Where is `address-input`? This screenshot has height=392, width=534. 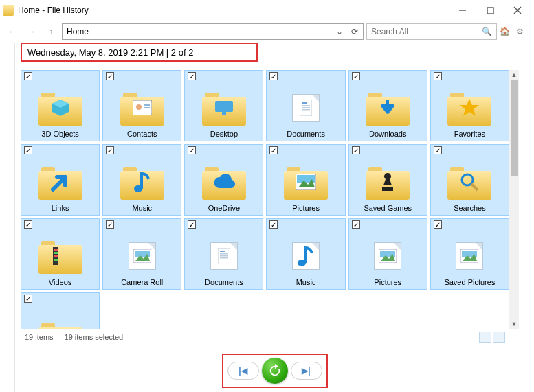 address-input is located at coordinates (198, 32).